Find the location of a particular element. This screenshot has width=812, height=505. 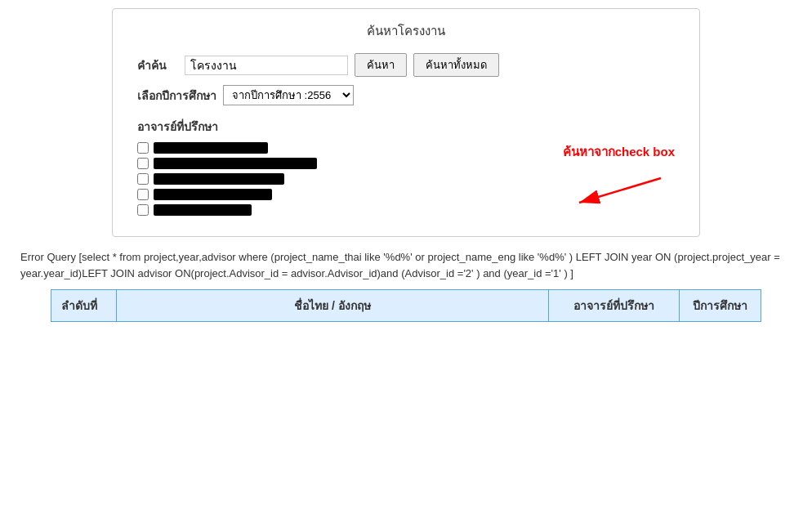

results-table: ลำดับที่ ชื่อไทย / อังกฤษ อาจารย์ที่ปรึก… is located at coordinates (406, 306).